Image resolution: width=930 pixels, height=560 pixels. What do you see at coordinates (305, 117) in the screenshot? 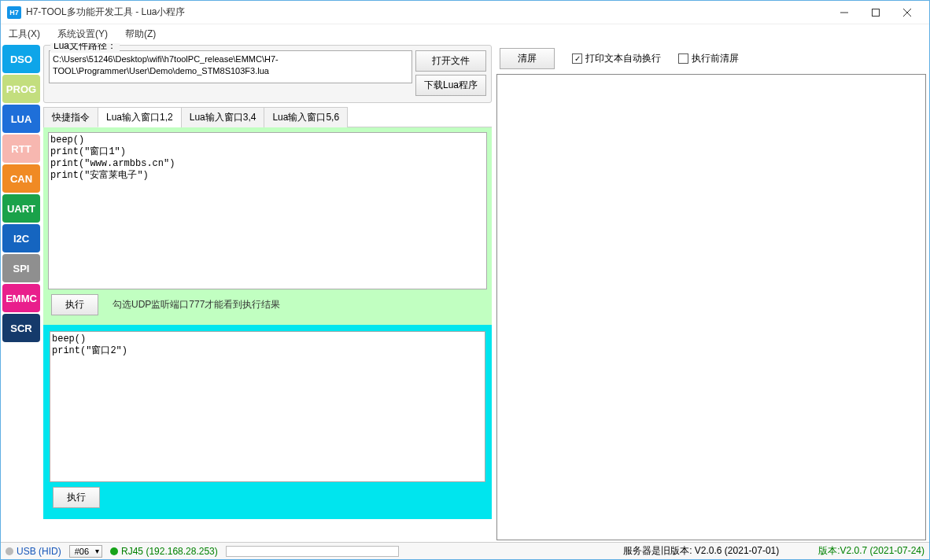
I see `tab-lua-56: Lua输入窗口5,6` at bounding box center [305, 117].